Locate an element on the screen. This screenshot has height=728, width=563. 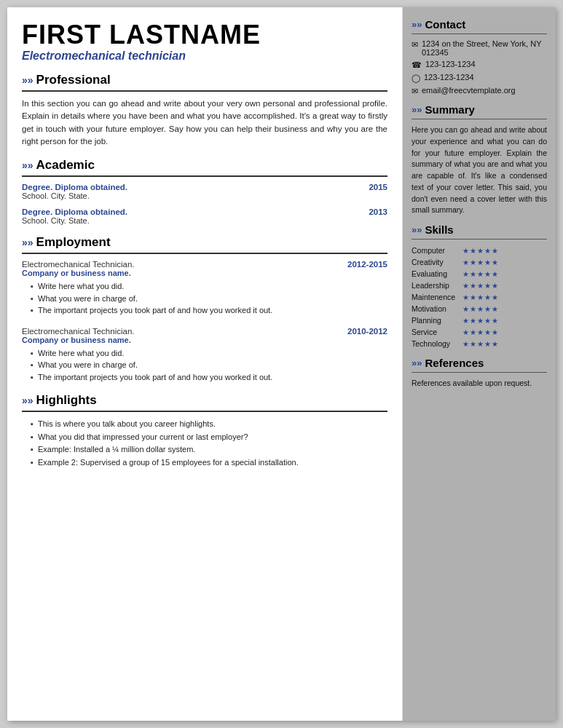
address-icon: ✉ is located at coordinates (415, 45).